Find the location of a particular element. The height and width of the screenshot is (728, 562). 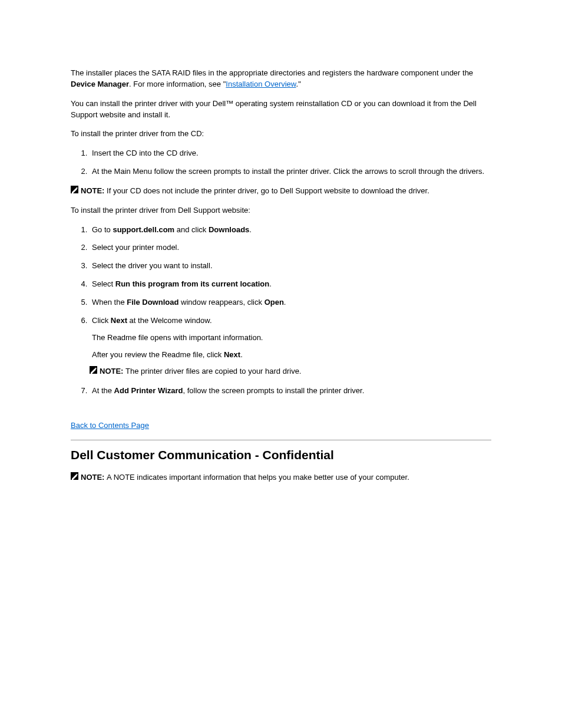

url-text: support.dell.com is located at coordinates (144, 230).